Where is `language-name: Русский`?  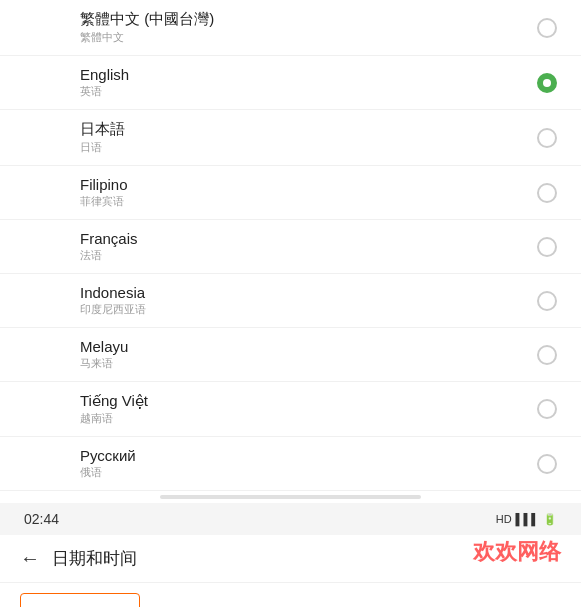 language-name: Русский is located at coordinates (108, 456).